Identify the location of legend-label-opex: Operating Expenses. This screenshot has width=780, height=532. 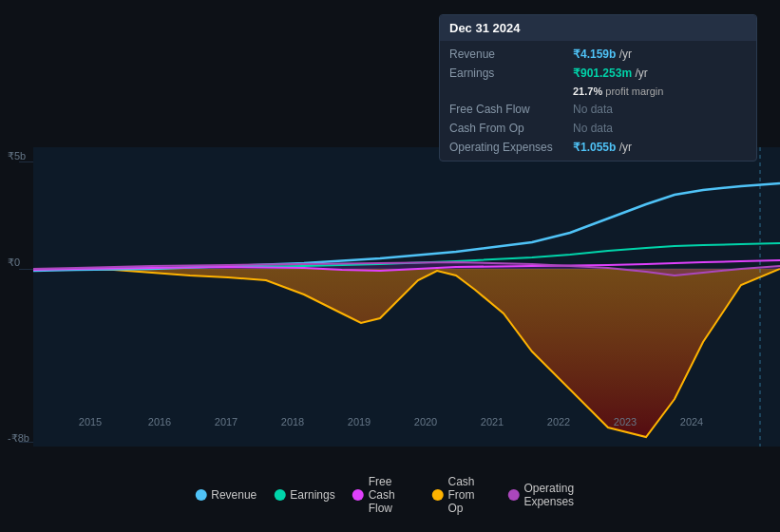
(554, 495).